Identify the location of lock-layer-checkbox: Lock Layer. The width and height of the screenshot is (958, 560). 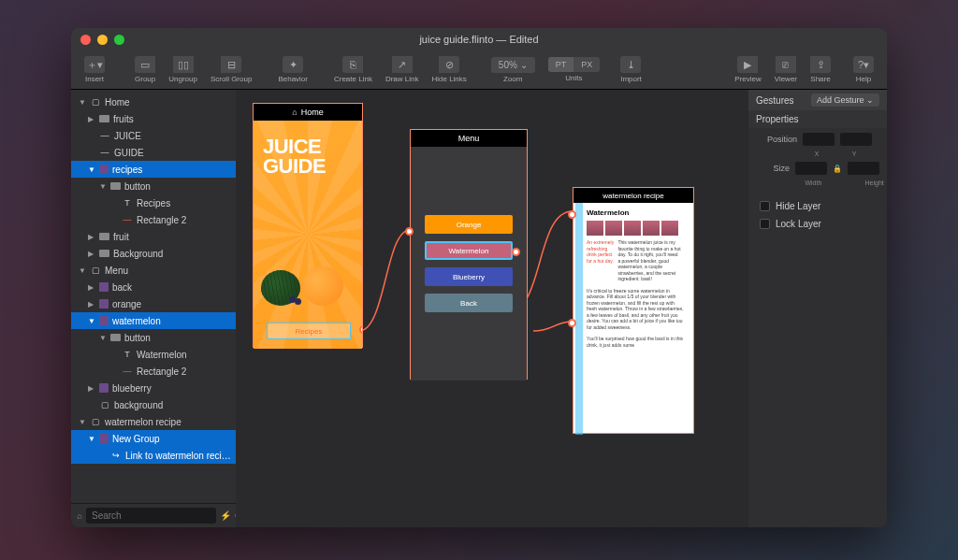
(818, 224).